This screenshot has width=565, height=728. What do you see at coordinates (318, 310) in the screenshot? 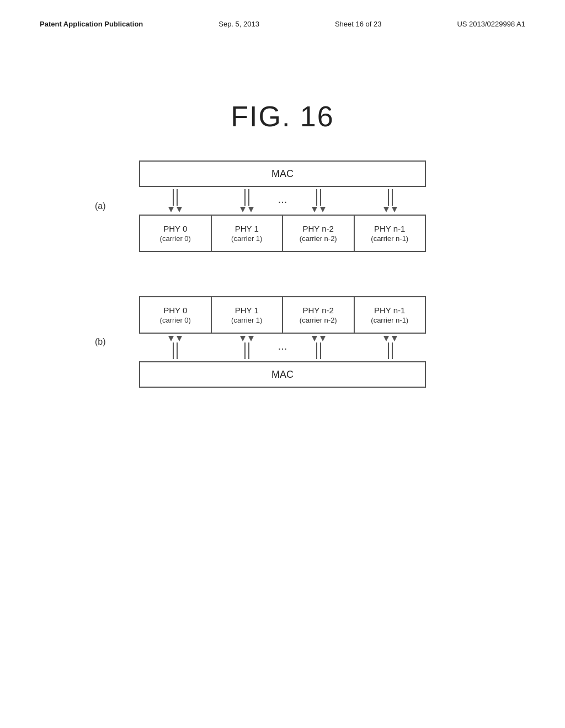
I see `b-phy-n2-title: PHY n-2` at bounding box center [318, 310].